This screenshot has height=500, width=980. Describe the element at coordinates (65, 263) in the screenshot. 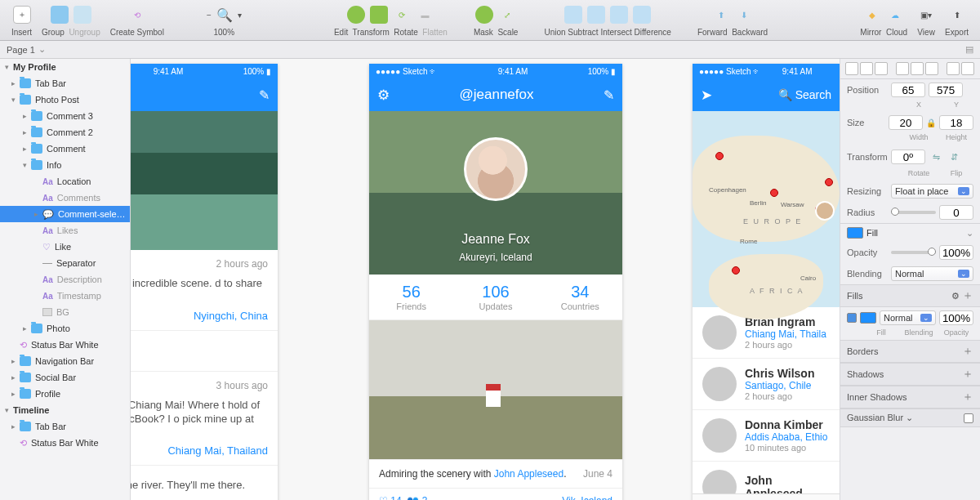

I see `layer-item: Separator` at that location.